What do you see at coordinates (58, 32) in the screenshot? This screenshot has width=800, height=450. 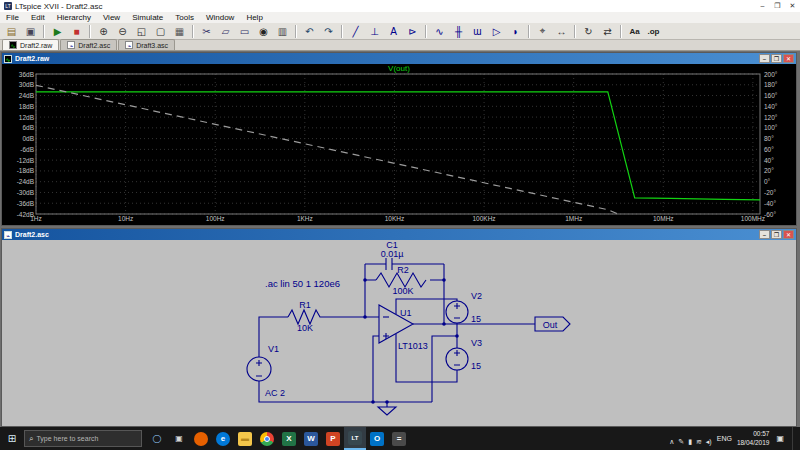 I see `toolbar-run-icon: ▶` at bounding box center [58, 32].